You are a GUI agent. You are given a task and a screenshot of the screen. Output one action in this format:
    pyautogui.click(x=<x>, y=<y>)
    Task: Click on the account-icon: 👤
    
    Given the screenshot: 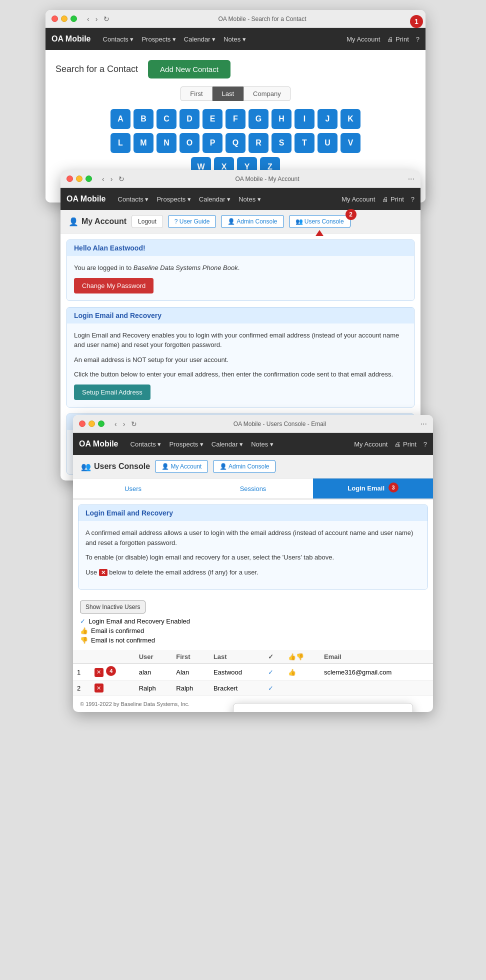 What is the action you would take?
    pyautogui.click(x=74, y=222)
    